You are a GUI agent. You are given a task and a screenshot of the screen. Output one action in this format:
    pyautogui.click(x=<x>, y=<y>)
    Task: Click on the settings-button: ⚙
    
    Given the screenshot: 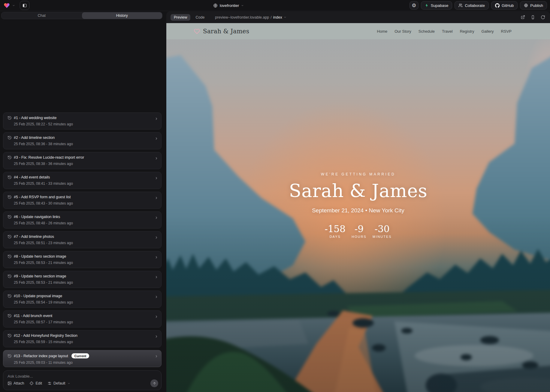 What is the action you would take?
    pyautogui.click(x=414, y=5)
    